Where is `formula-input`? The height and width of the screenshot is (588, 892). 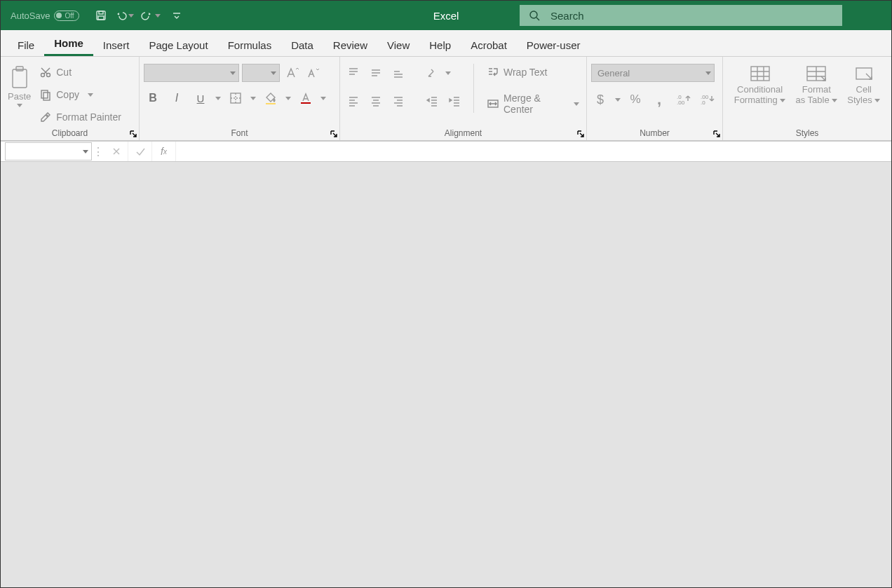 formula-input is located at coordinates (534, 151).